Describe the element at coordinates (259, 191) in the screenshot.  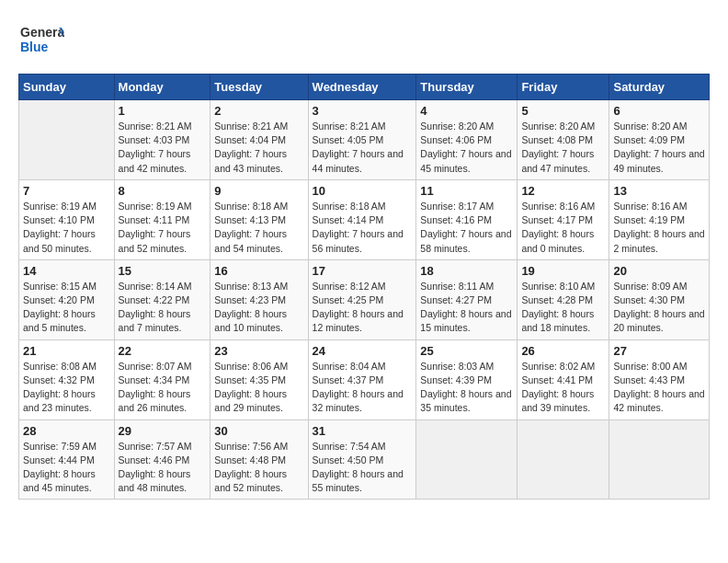
I see `day-number: 9` at that location.